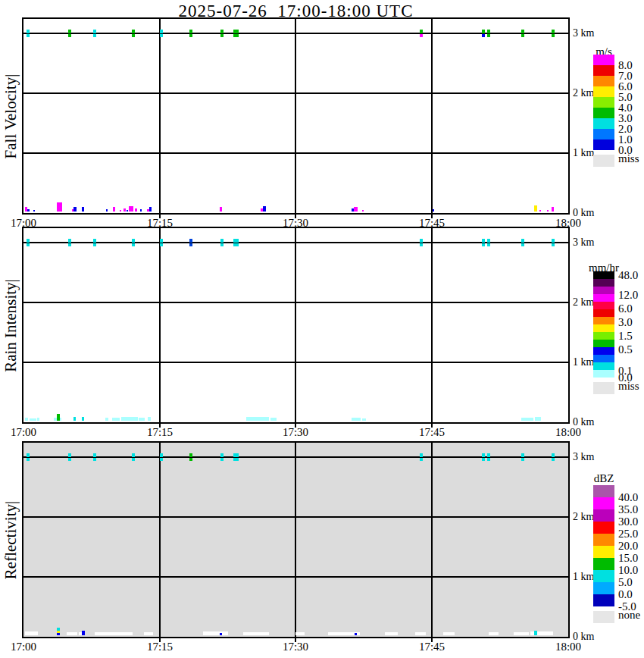 The image size is (644, 658). I want to click on legend-tick-label: 48.0, so click(628, 276).